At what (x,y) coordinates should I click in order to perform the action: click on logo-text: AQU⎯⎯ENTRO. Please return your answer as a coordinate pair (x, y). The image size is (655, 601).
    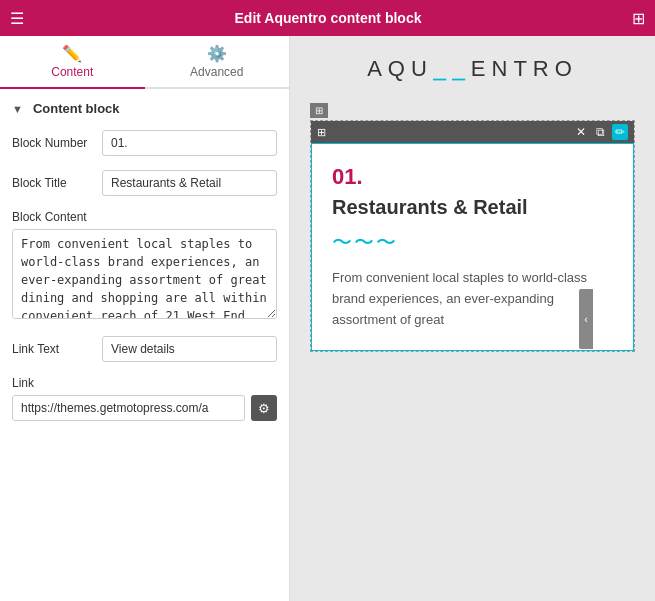
    Looking at the image, I should click on (472, 68).